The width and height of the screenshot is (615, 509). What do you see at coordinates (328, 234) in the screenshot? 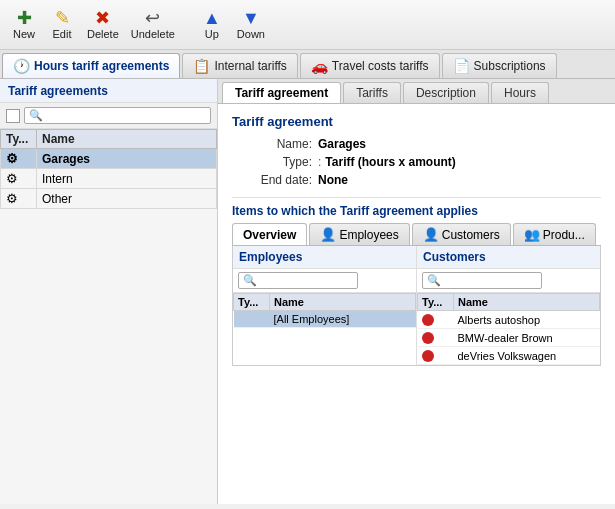
I see `employee-icon: 👤` at bounding box center [328, 234].